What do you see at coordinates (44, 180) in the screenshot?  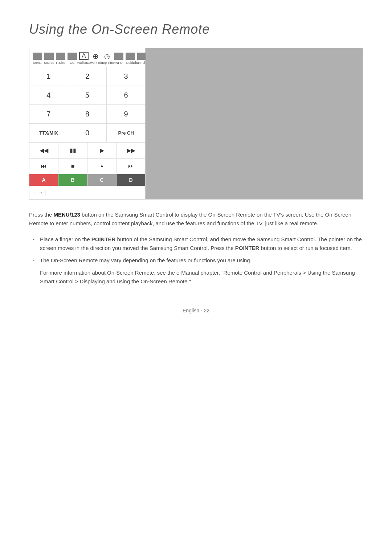 I see `btn-color-a: A` at bounding box center [44, 180].